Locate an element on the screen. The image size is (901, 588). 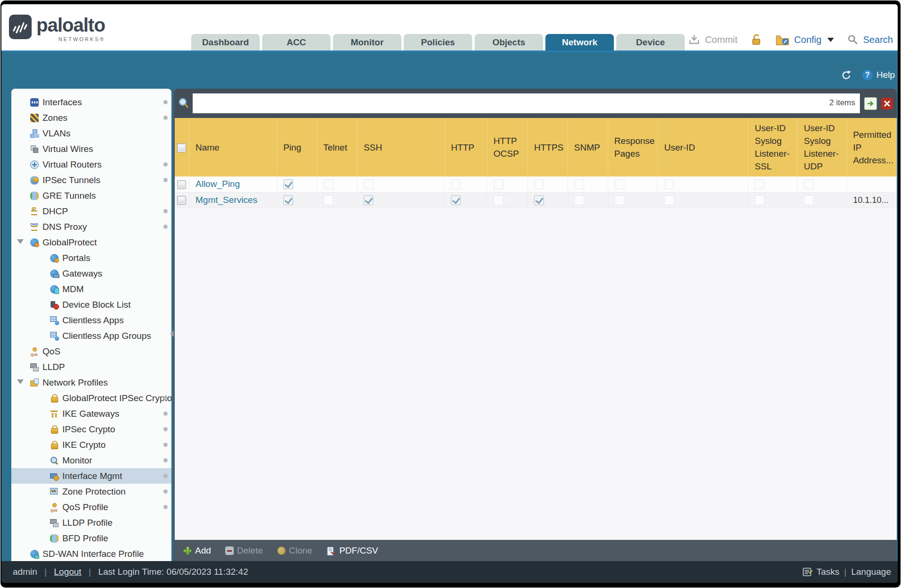
sidebar-item-virtual-wires: Virtual Wires is located at coordinates (92, 149).